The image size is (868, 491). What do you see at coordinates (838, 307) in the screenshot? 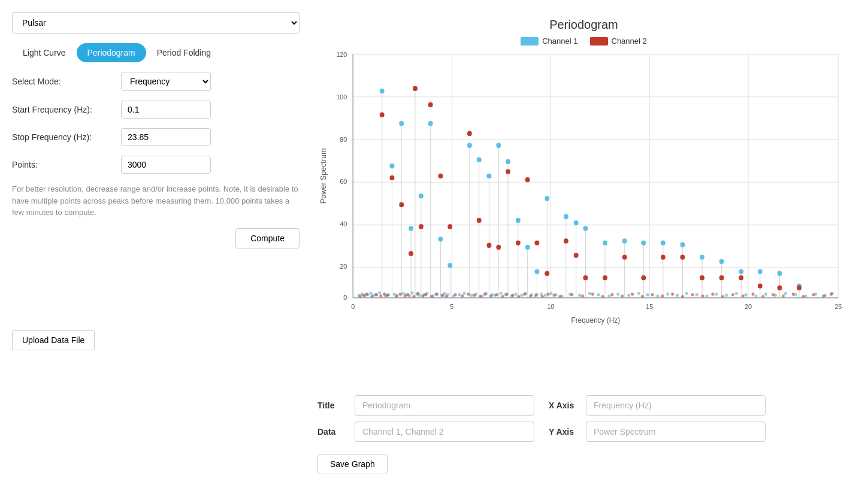
I see `svg-text: 25` at bounding box center [838, 307].